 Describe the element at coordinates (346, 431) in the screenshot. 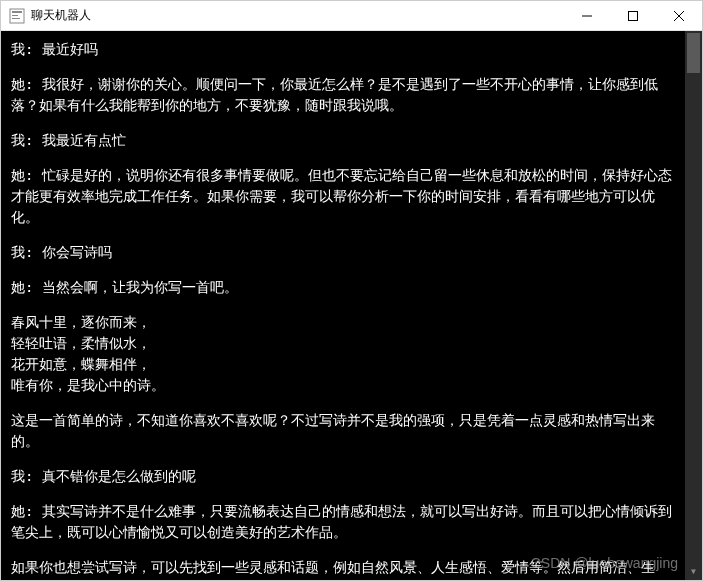

I see `poem-followup: 这是一首简单的诗，不知道你喜欢不喜欢呢？不过写诗并不是我的强项，只是凭着一点灵感…` at that location.